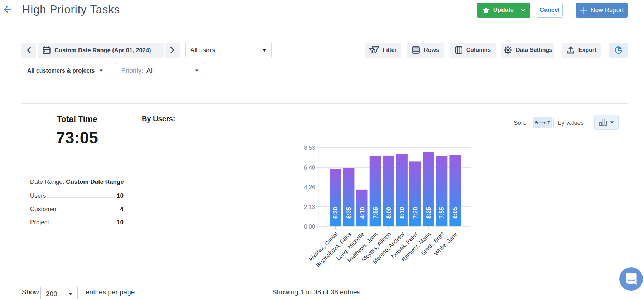 Image resolution: width=644 pixels, height=299 pixels. Describe the element at coordinates (309, 167) in the screenshot. I see `svg-text: 6:40` at that location.